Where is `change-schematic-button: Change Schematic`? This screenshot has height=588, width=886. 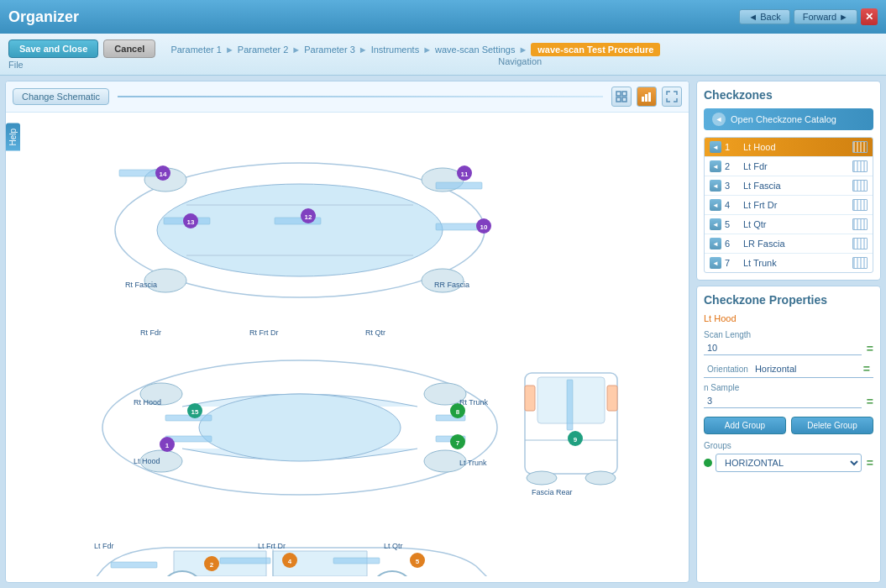
change-schematic-button: Change Schematic is located at coordinates (60, 97).